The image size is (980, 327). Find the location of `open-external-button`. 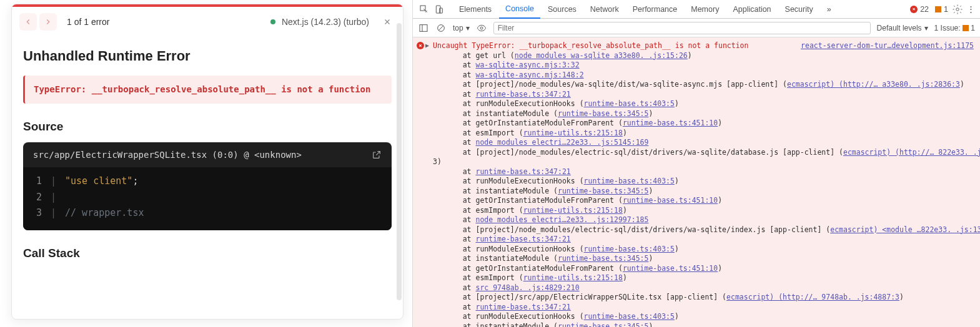

open-external-button is located at coordinates (377, 155).